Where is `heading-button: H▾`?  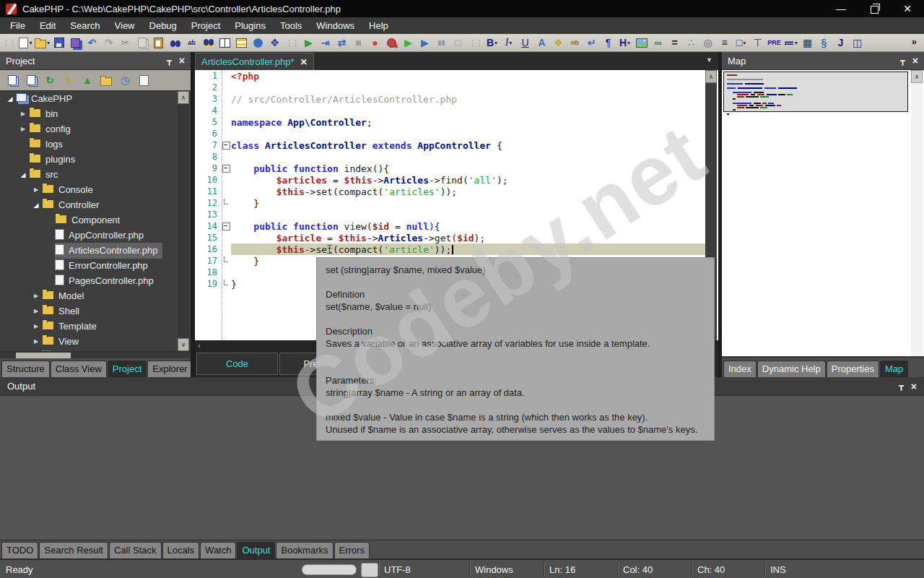
heading-button: H▾ is located at coordinates (625, 43).